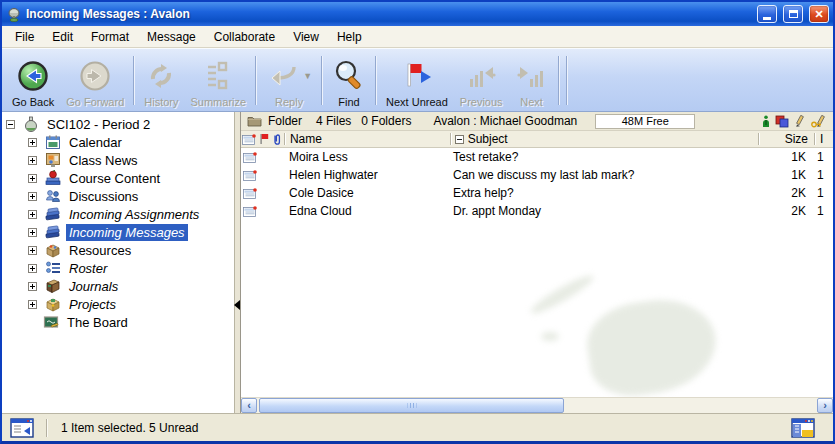 Image resolution: width=835 pixels, height=444 pixels. Describe the element at coordinates (308, 76) in the screenshot. I see `reply-dropdown-icon: ▼` at that location.